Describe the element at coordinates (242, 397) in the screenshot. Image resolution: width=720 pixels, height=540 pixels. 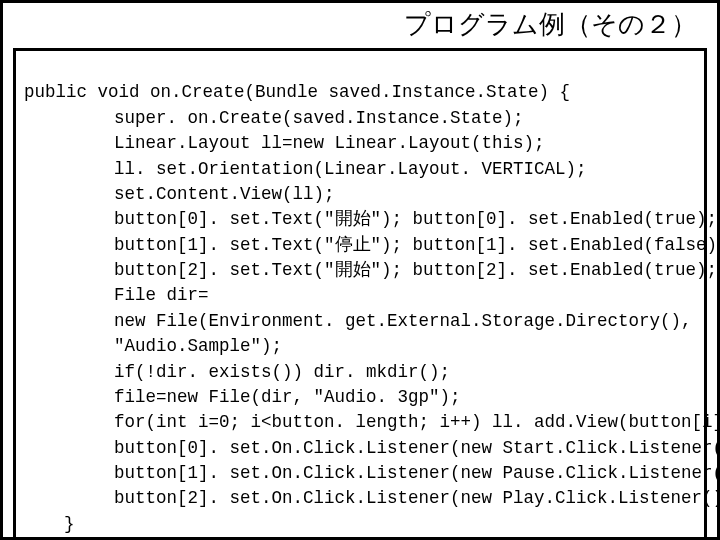
I see `code-line: file=new File(dir, "Audio. 3gp");` at that location.